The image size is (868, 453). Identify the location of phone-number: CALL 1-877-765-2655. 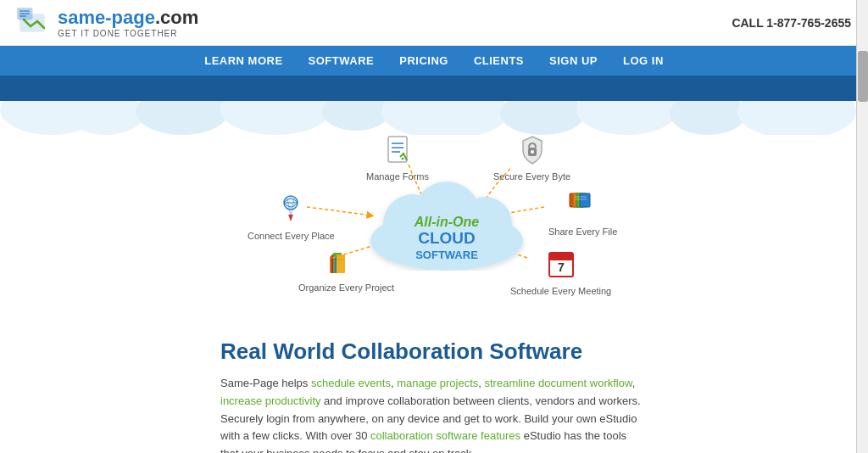
(792, 23).